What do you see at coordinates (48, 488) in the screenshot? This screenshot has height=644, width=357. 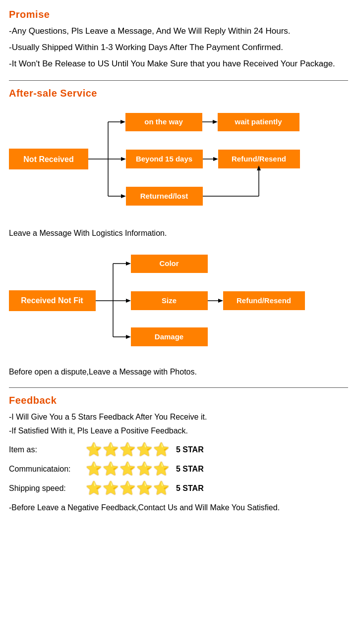 I see `stars-label-ship: Shipping speed:` at bounding box center [48, 488].